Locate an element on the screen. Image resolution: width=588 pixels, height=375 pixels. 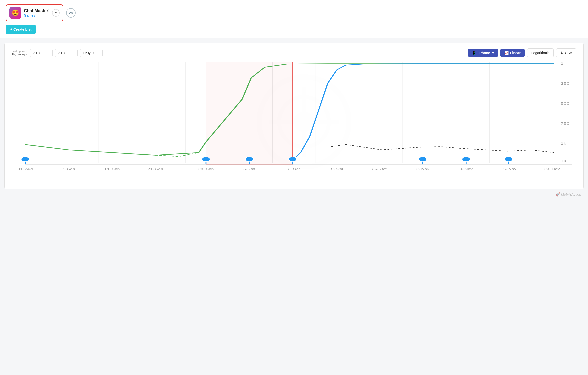
filter-daily: Daily ▾ is located at coordinates (91, 53).